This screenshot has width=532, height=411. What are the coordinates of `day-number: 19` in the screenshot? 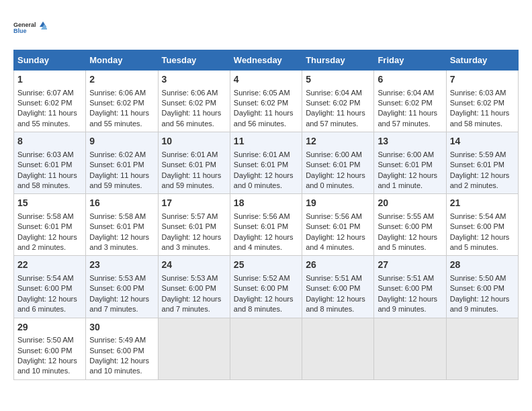 It's located at (338, 203).